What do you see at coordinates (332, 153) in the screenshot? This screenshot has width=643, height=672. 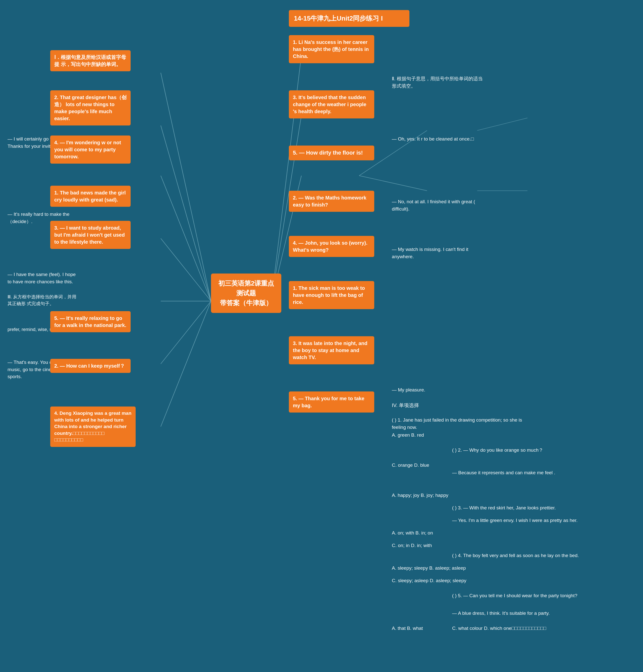 I see `rt-item3-floor: 5. — How dirty the floor is!` at bounding box center [332, 153].